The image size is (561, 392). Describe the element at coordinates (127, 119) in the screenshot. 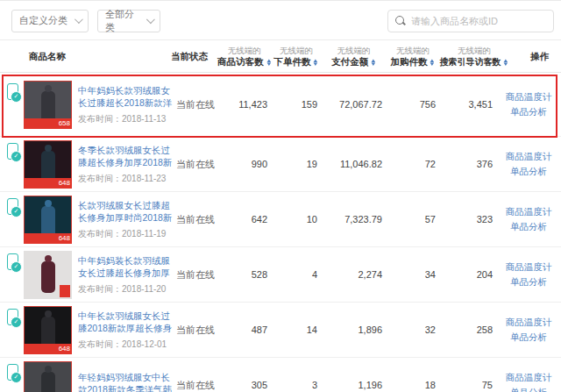

I see `publish-date: 发布时间：2018-11-13` at that location.